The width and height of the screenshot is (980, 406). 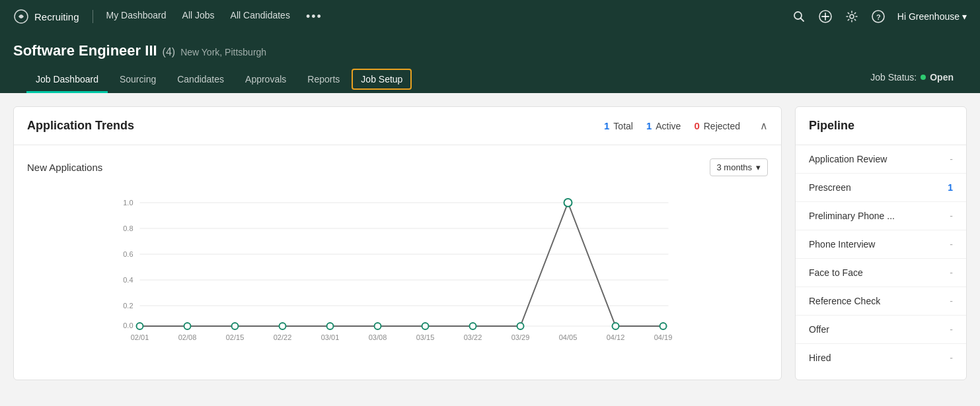 I want to click on pipeline-item: Offer-, so click(x=881, y=330).